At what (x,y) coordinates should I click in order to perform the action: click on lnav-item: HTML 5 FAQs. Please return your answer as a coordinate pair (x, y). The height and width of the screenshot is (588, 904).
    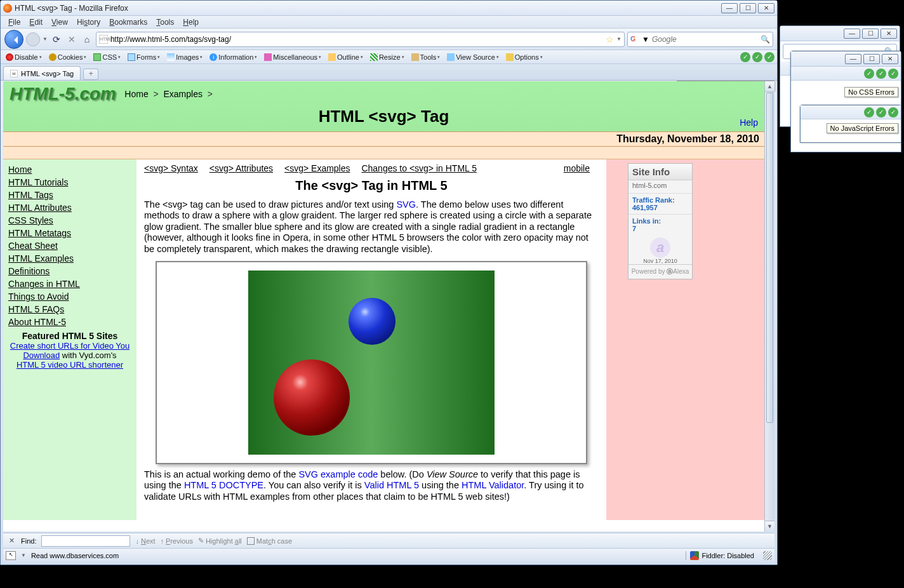
    Looking at the image, I should click on (70, 309).